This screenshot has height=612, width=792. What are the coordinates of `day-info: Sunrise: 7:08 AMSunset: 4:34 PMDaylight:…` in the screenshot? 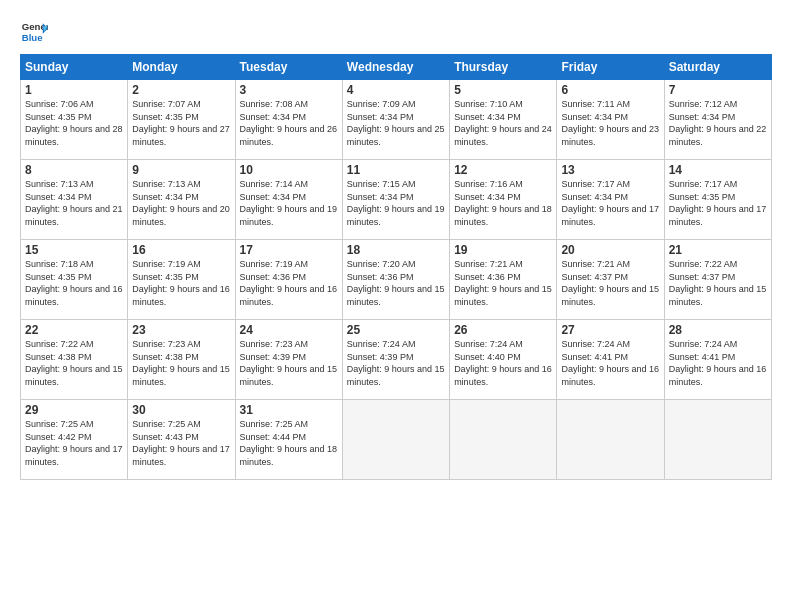 It's located at (289, 123).